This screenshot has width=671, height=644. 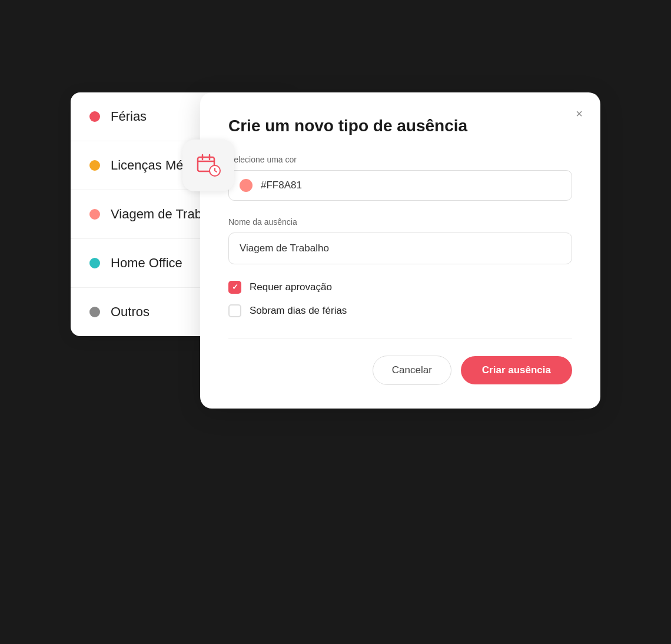 What do you see at coordinates (400, 222) in the screenshot?
I see `absence-name-label: Nome da ausência` at bounding box center [400, 222].